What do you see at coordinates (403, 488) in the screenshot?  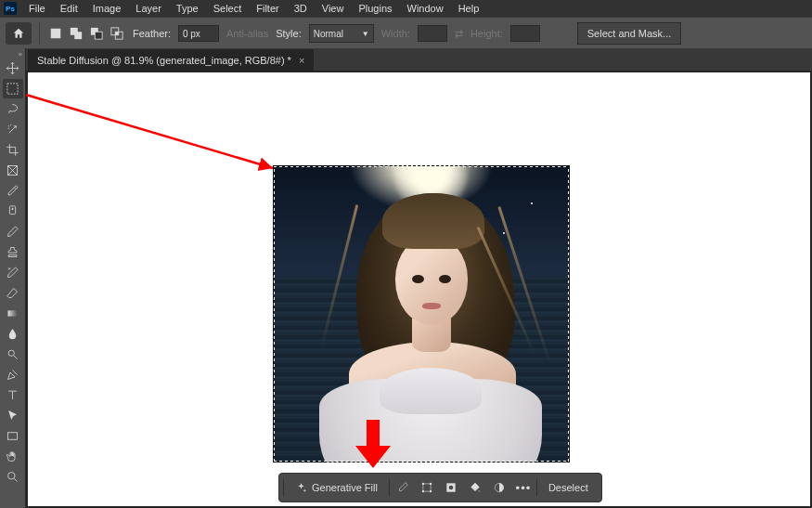 I see `modify-selection-icon` at bounding box center [403, 488].